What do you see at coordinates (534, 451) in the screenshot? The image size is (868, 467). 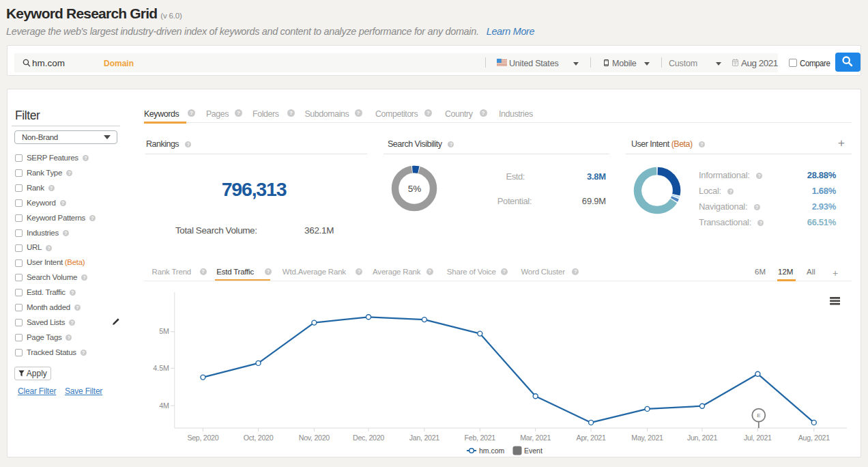 I see `svg-text: Event` at bounding box center [534, 451].